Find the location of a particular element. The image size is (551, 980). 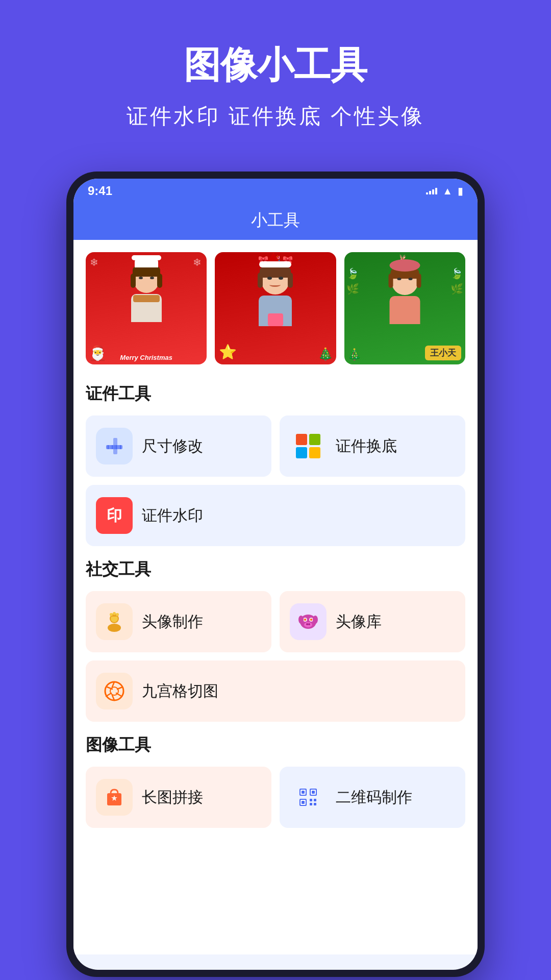

page-title: 图像小工具 is located at coordinates (276, 65).